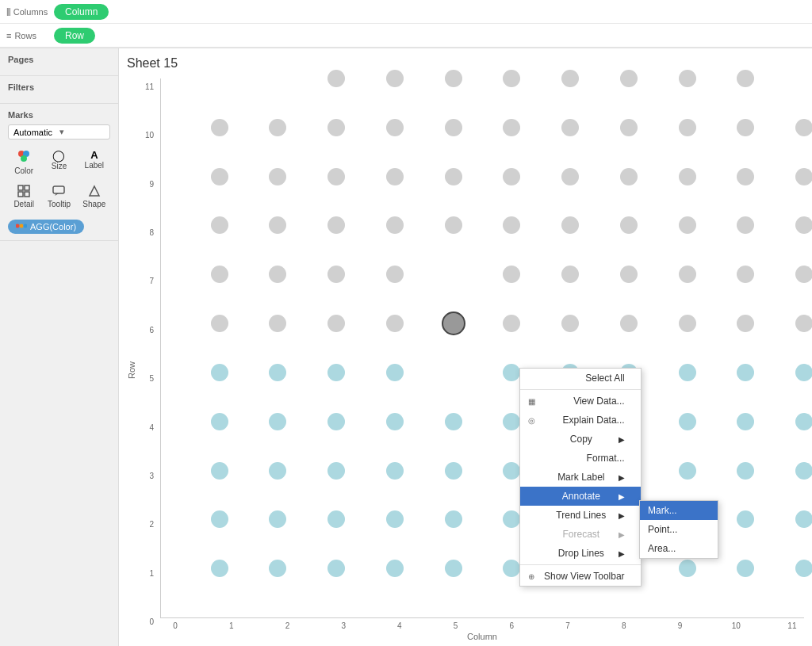 The image size is (812, 646). What do you see at coordinates (24, 158) in the screenshot?
I see `color-icon` at bounding box center [24, 158].